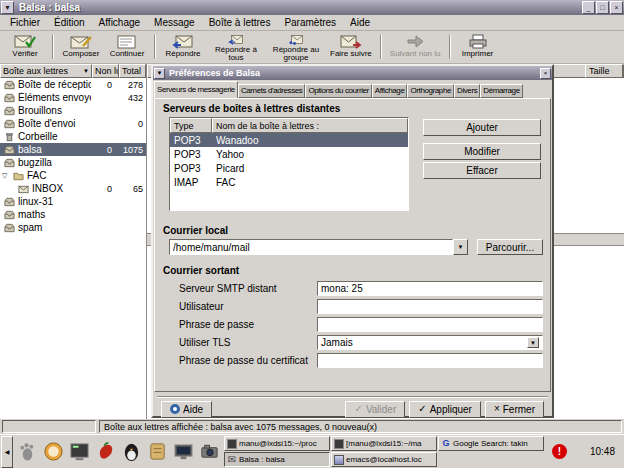 This screenshot has height=468, width=624. I want to click on window-titlebar: ▼ Balsa : balsa _ □ ×, so click(312, 8).